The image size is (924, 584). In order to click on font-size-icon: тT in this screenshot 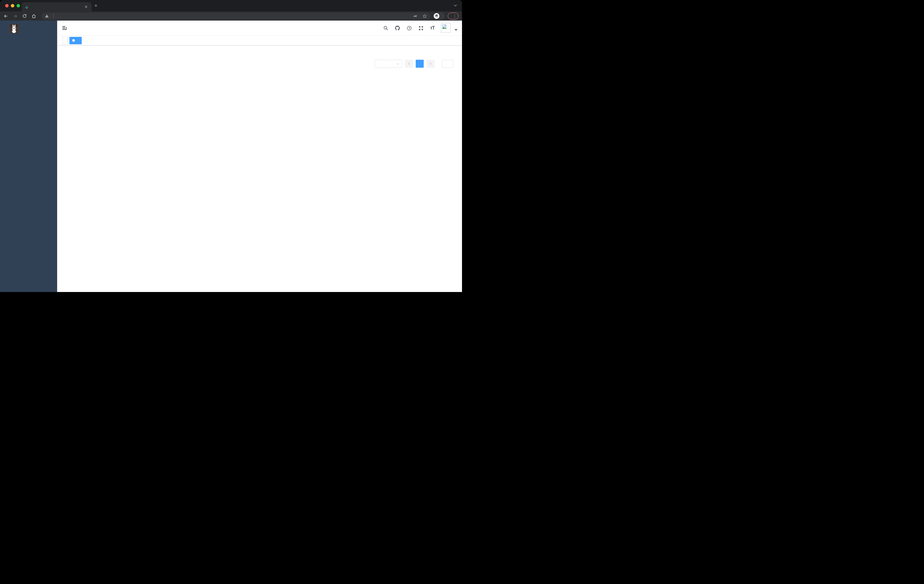, I will do `click(432, 28)`.